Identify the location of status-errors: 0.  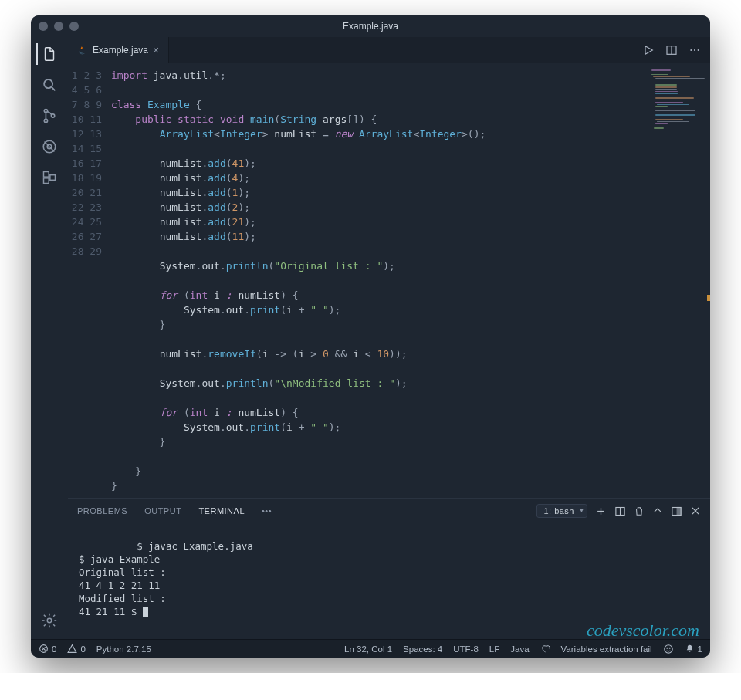
(48, 648).